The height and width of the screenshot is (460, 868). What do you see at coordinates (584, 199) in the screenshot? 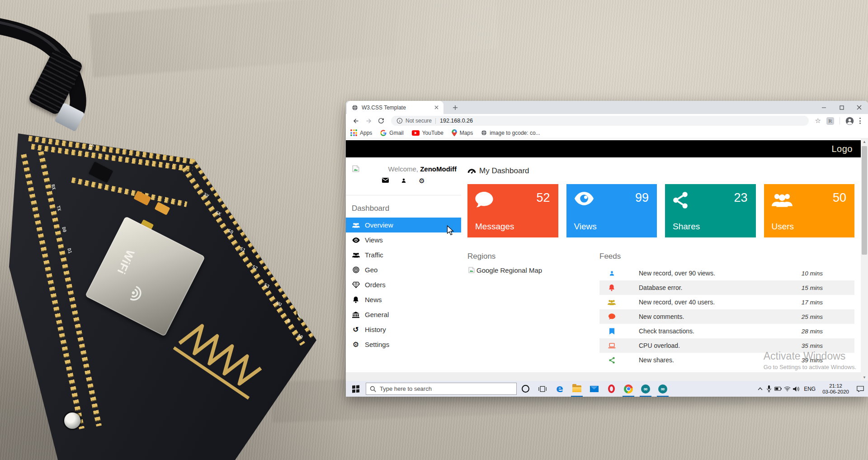
I see `eye-icon` at bounding box center [584, 199].